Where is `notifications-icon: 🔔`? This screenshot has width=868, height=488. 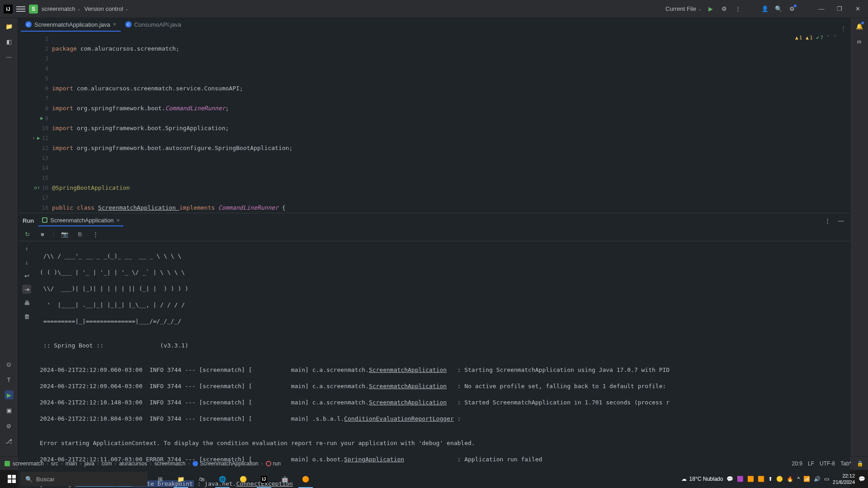 notifications-icon: 🔔 is located at coordinates (859, 26).